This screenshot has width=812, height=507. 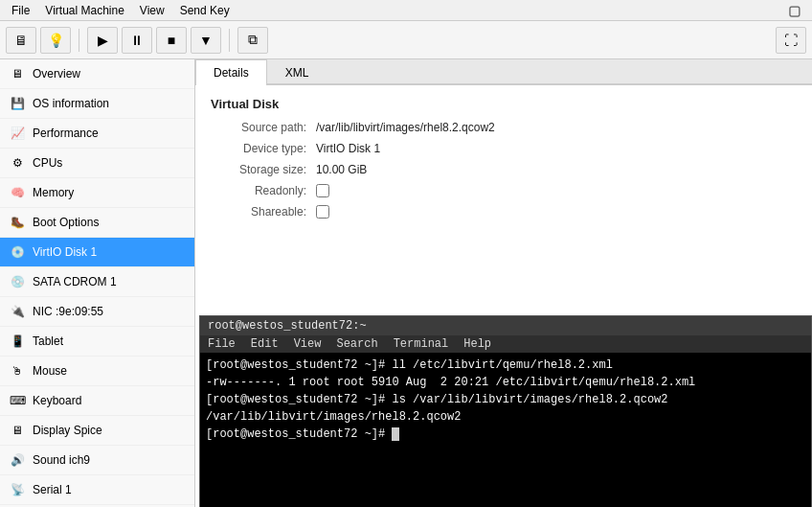 What do you see at coordinates (504, 212) in the screenshot?
I see `shareable-row: Shareable:` at bounding box center [504, 212].